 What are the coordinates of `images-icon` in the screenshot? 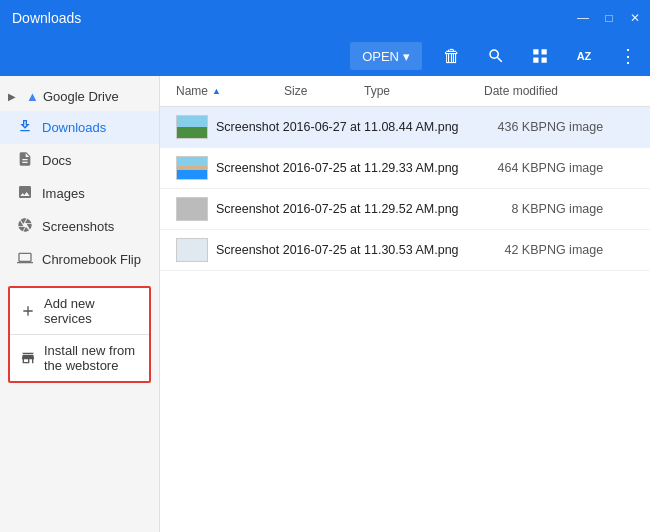 It's located at (25, 194).